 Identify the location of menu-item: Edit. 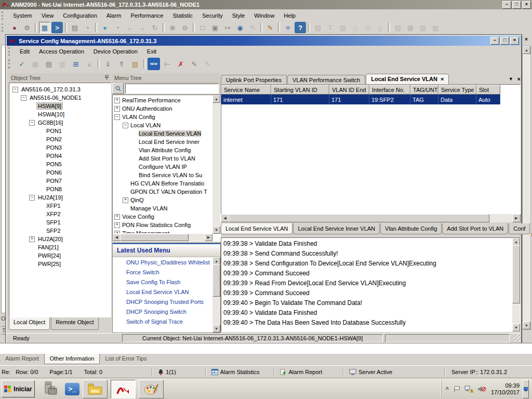
(25, 51).